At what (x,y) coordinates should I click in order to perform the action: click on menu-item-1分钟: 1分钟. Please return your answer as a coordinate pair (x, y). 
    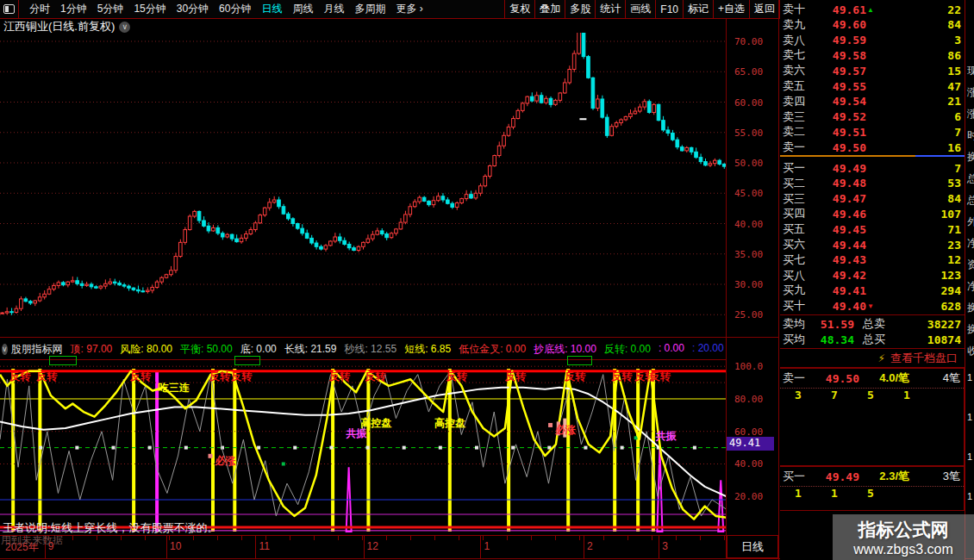
    Looking at the image, I should click on (74, 9).